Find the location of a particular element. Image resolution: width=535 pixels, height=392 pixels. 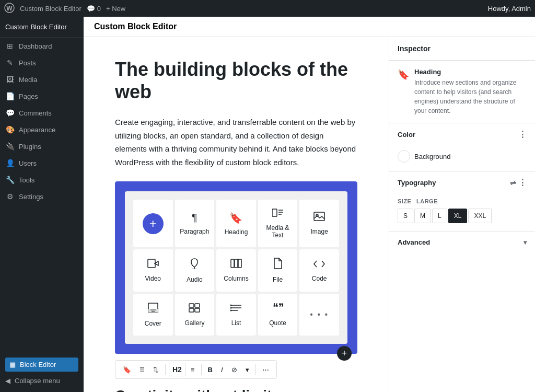

editor-header: Custom Block Editor is located at coordinates (309, 27).